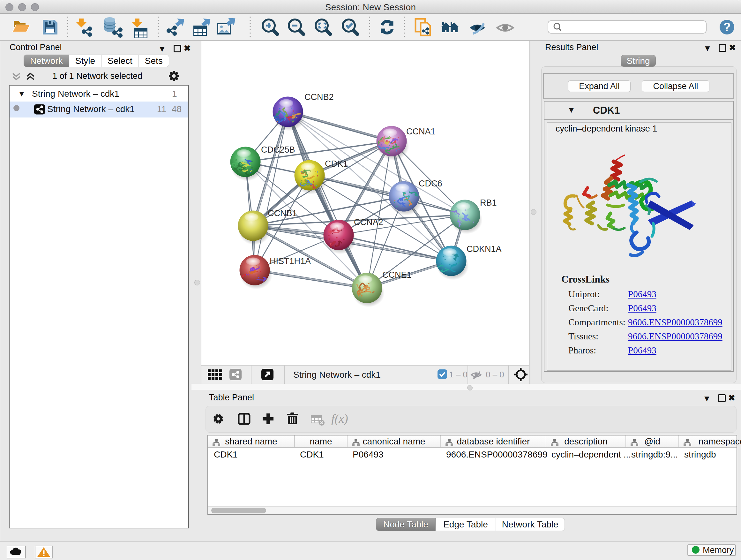 The height and width of the screenshot is (560, 741). Describe the element at coordinates (278, 150) in the screenshot. I see `svg-text: CDC25B` at that location.